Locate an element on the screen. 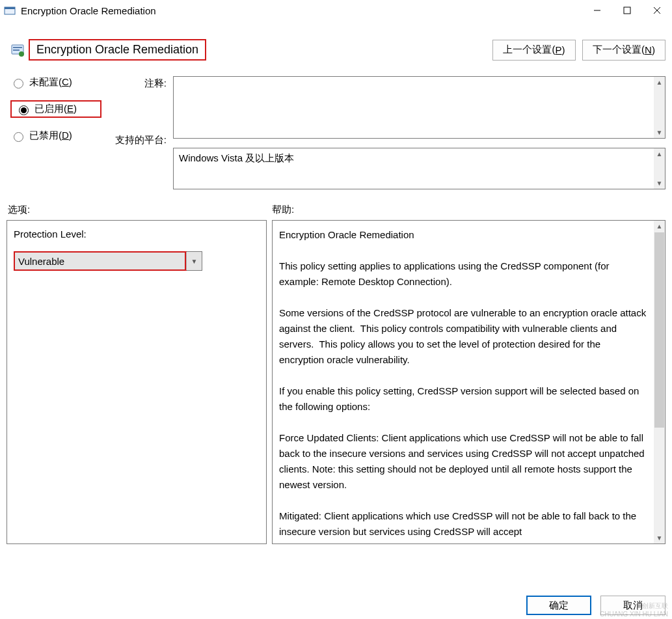 This screenshot has width=672, height=619. protection-level-select: Vulnerable ▼ is located at coordinates (108, 261).